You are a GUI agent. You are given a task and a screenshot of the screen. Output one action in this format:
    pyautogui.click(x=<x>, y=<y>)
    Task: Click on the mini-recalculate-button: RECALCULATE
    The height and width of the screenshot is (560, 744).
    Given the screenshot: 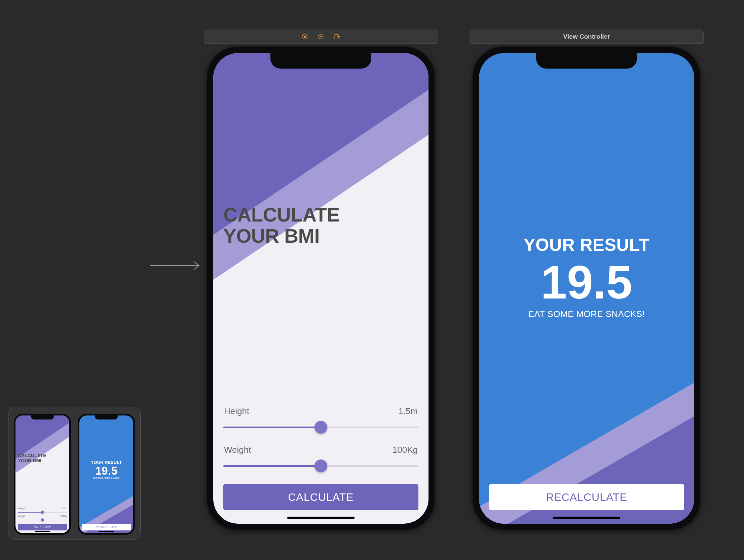 What is the action you would take?
    pyautogui.click(x=106, y=527)
    